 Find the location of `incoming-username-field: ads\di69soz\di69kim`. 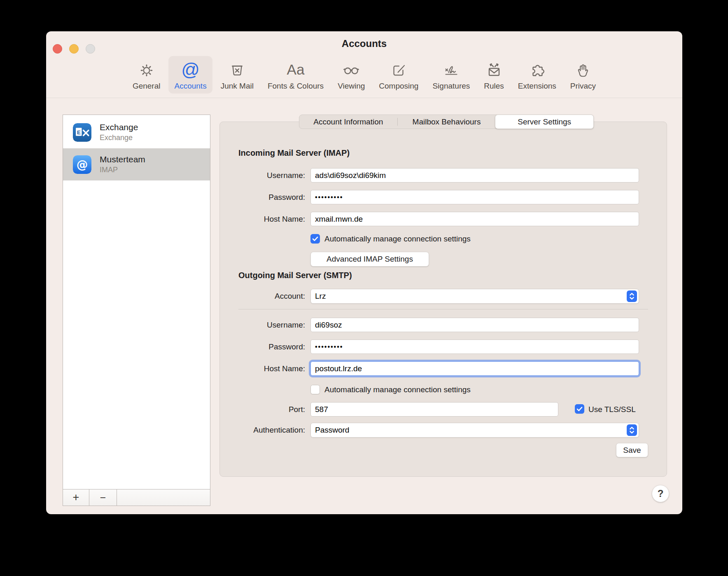

incoming-username-field: ads\di69soz\di69kim is located at coordinates (475, 176).